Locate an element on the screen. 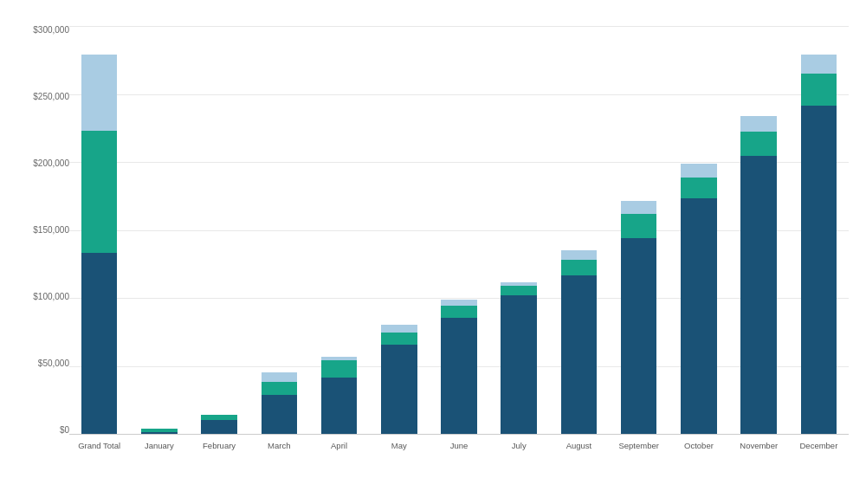  bar-label: July is located at coordinates (520, 445).